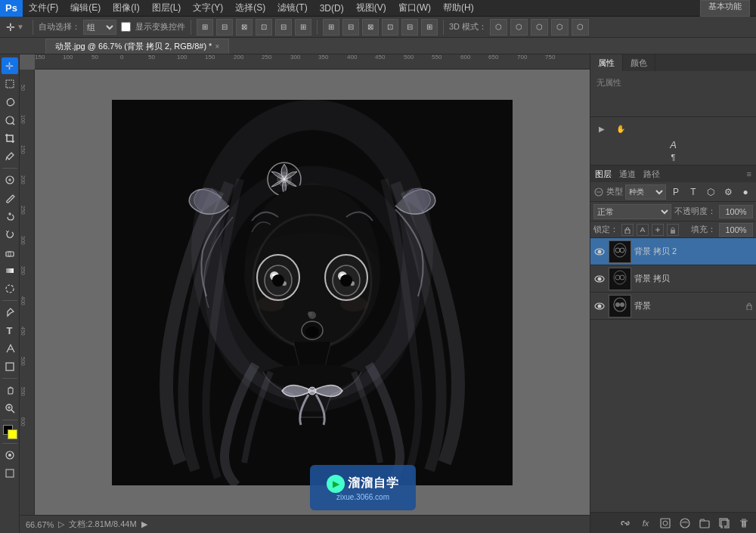 This screenshot has width=756, height=533. What do you see at coordinates (10, 330) in the screenshot?
I see `type-tool: T` at bounding box center [10, 330].